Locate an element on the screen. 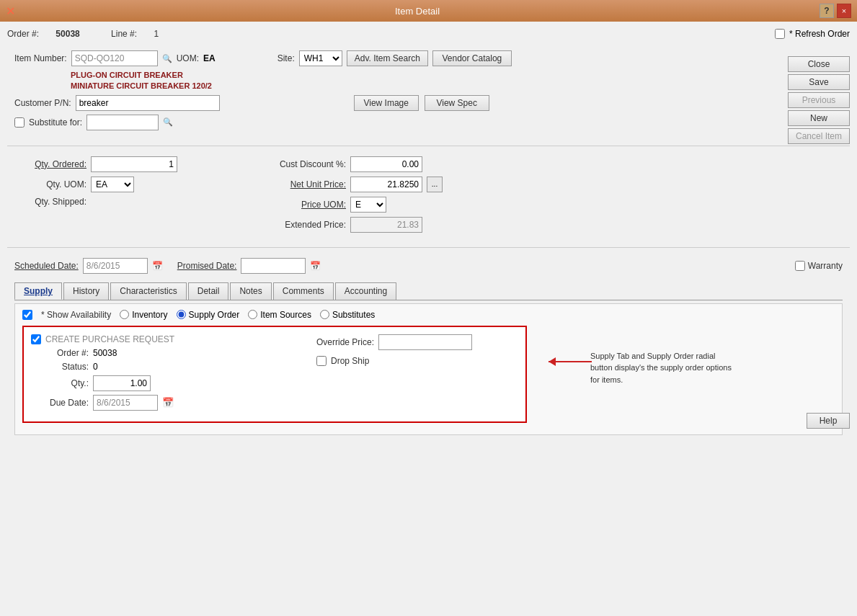 The width and height of the screenshot is (857, 616). customer-pn-input is located at coordinates (148, 103).